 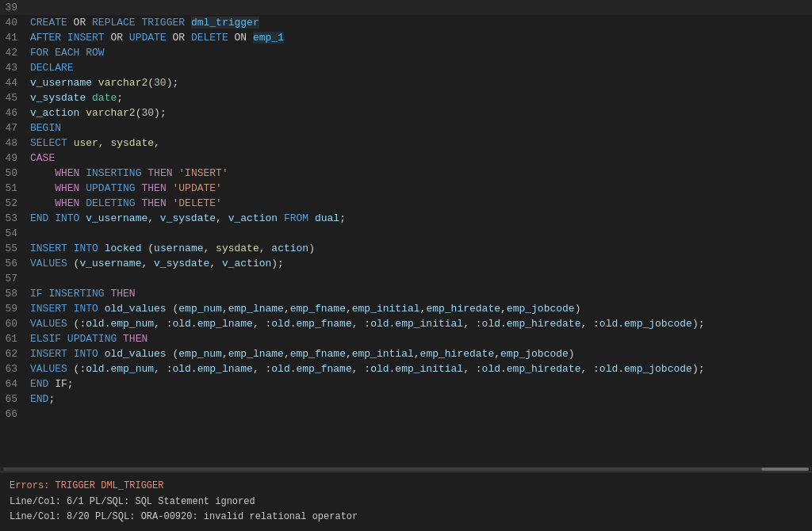 What do you see at coordinates (15, 38) in the screenshot?
I see `line-number: 41` at bounding box center [15, 38].